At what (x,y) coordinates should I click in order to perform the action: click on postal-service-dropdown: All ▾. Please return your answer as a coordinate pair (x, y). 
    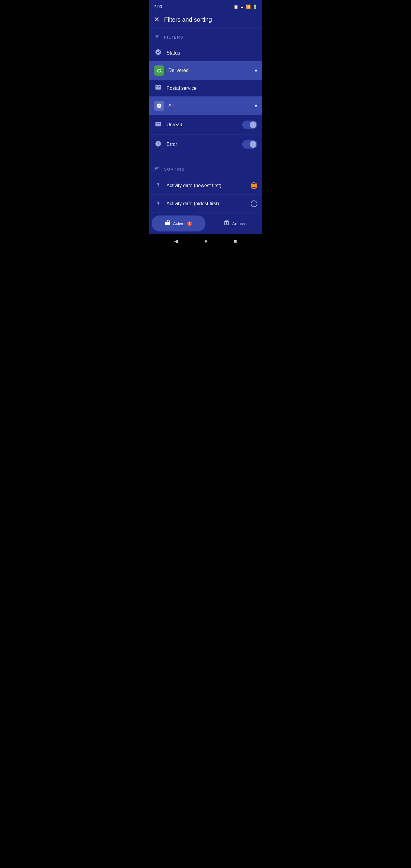
    Looking at the image, I should click on (205, 106).